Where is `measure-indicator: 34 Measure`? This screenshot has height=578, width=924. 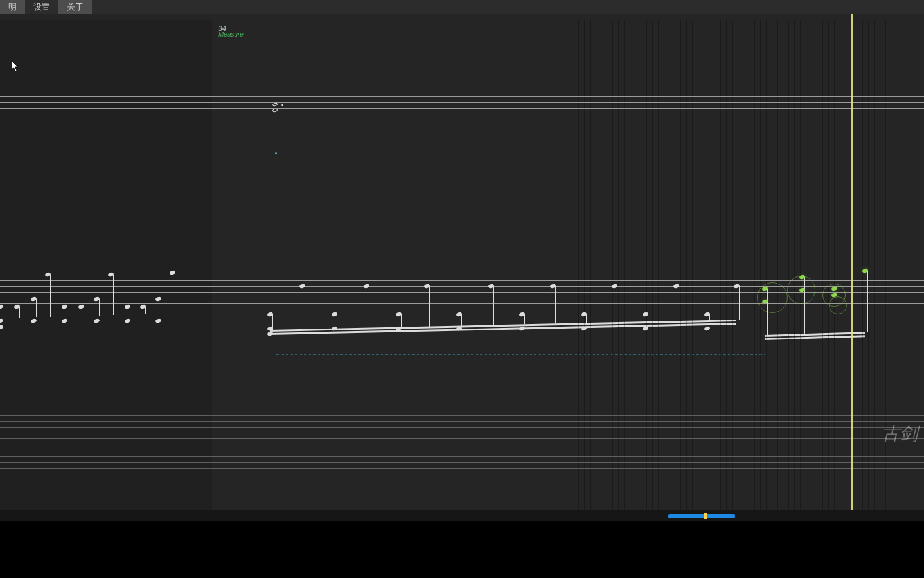
measure-indicator: 34 Measure is located at coordinates (231, 32).